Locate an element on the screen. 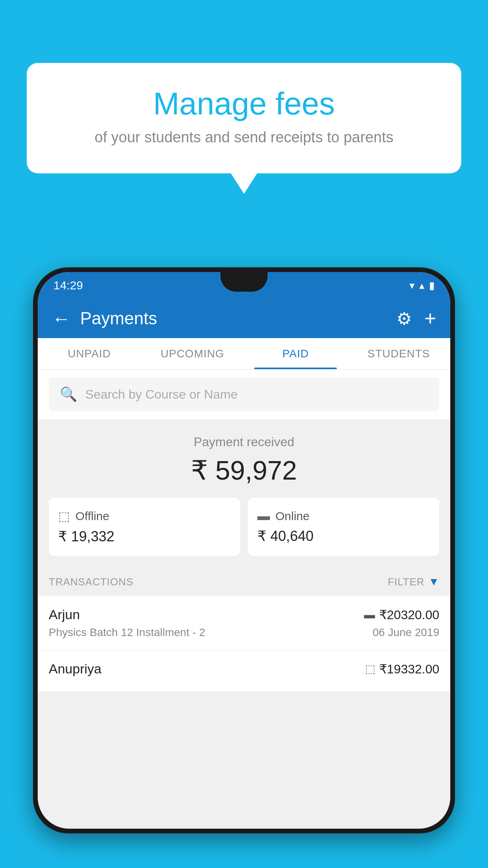  status-time: 14:29 is located at coordinates (68, 285).